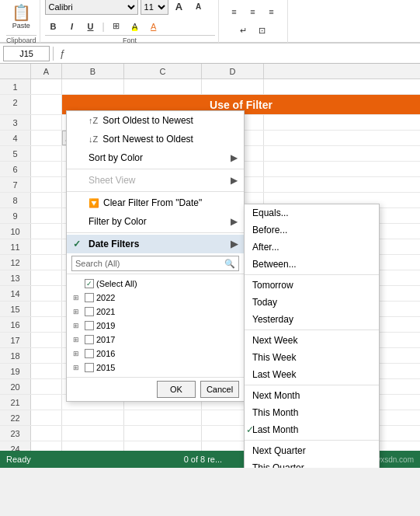 The image size is (420, 516). What do you see at coordinates (210, 54) in the screenshot?
I see `formula-bar: J15 ƒ` at bounding box center [210, 54].